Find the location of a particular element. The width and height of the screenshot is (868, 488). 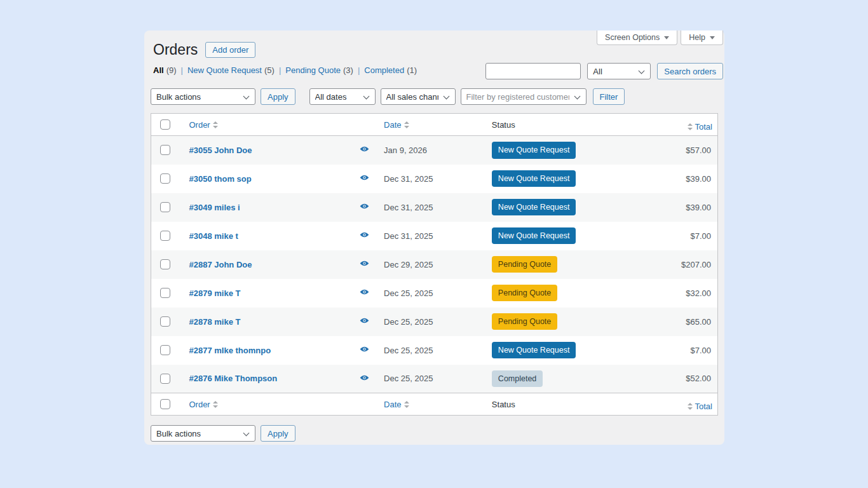

filter-button: Filter is located at coordinates (609, 97).